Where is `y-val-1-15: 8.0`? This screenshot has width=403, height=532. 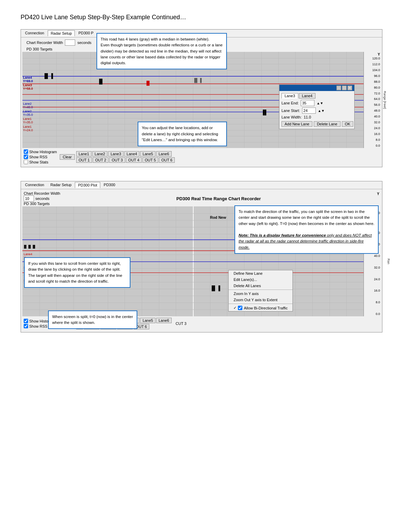
y-val-1-15: 8.0 is located at coordinates (378, 140).